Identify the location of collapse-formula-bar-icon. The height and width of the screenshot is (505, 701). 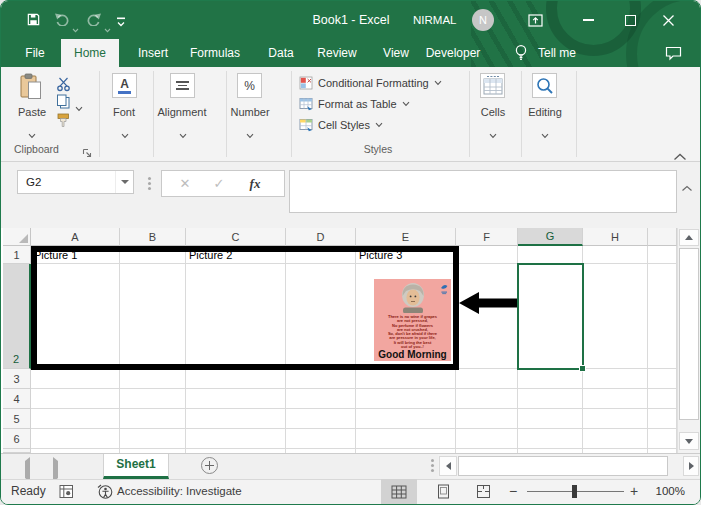
(687, 187).